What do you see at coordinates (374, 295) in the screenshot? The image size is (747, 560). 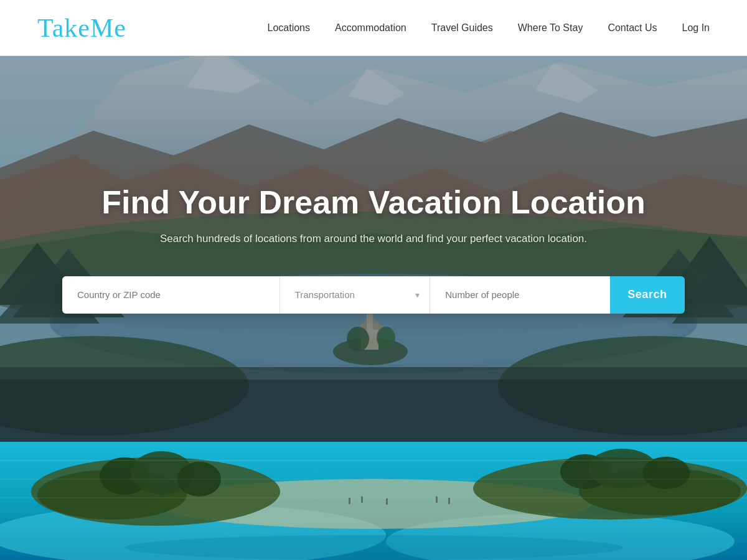 I see `search-bar: Transportation Flight Train Car Bus Crui…` at bounding box center [374, 295].